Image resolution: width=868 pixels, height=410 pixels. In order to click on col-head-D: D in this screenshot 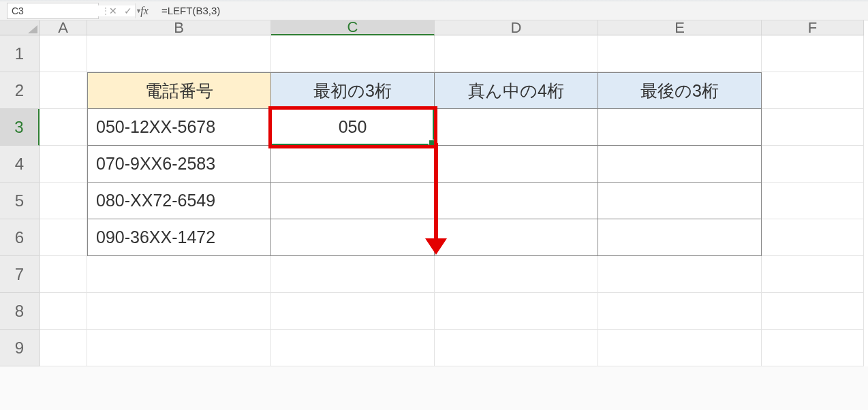, I will do `click(516, 28)`.